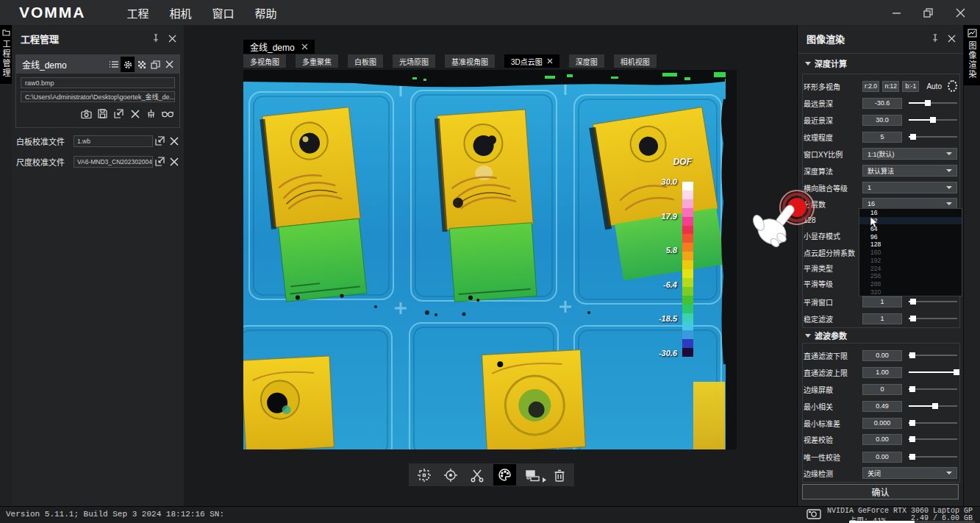 The height and width of the screenshot is (523, 980). Describe the element at coordinates (882, 390) in the screenshot. I see `edge-mask-value: 0` at that location.